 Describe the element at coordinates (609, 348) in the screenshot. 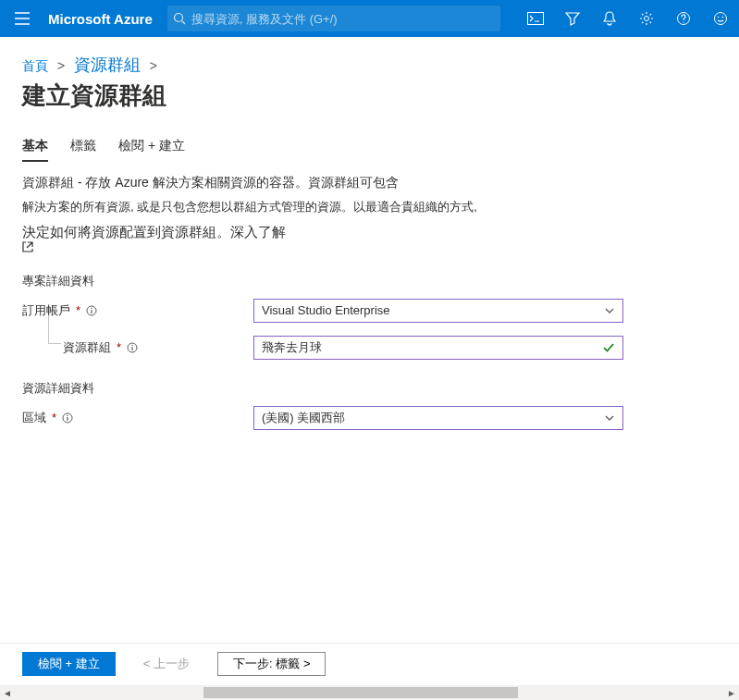

I see `check-icon` at that location.